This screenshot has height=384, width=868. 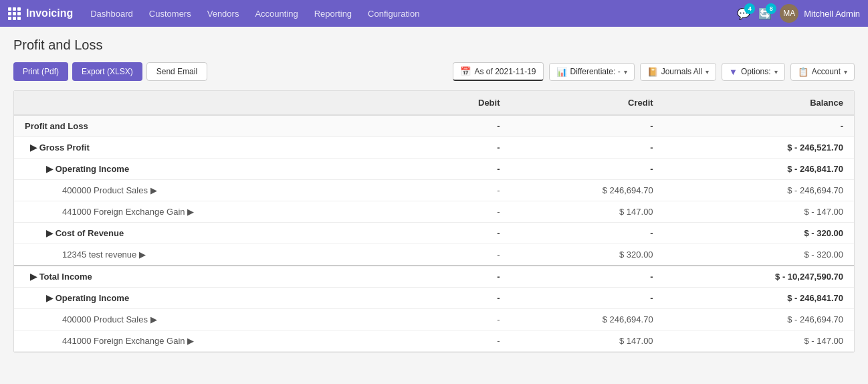 I want to click on app-name: Invoicing, so click(x=49, y=13).